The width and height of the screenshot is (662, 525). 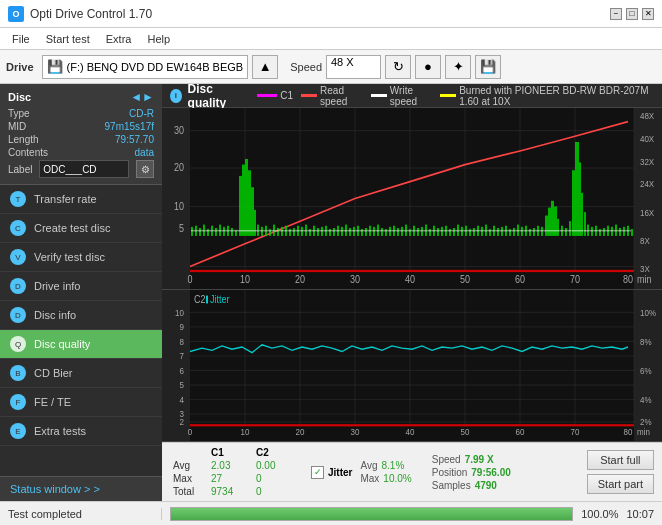 I want to click on speed-row: Speed 7.99 X, so click(x=472, y=460).